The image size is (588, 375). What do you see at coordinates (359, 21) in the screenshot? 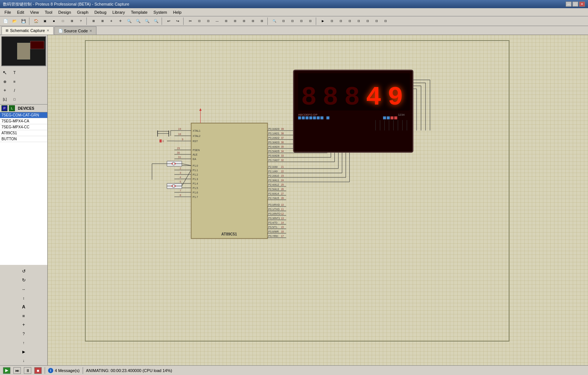
I see `btn37: ⊡` at bounding box center [359, 21].